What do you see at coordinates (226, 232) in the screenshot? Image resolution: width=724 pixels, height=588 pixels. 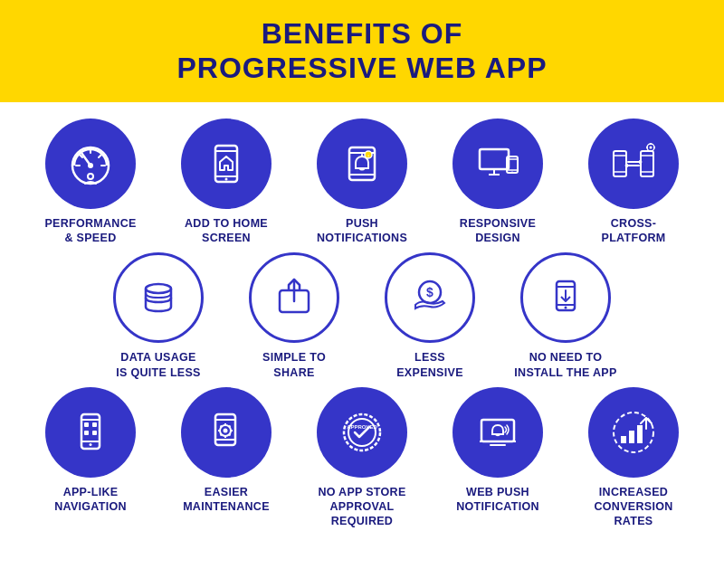 I see `label-home: ADD TO HOMESCREEN` at bounding box center [226, 232].